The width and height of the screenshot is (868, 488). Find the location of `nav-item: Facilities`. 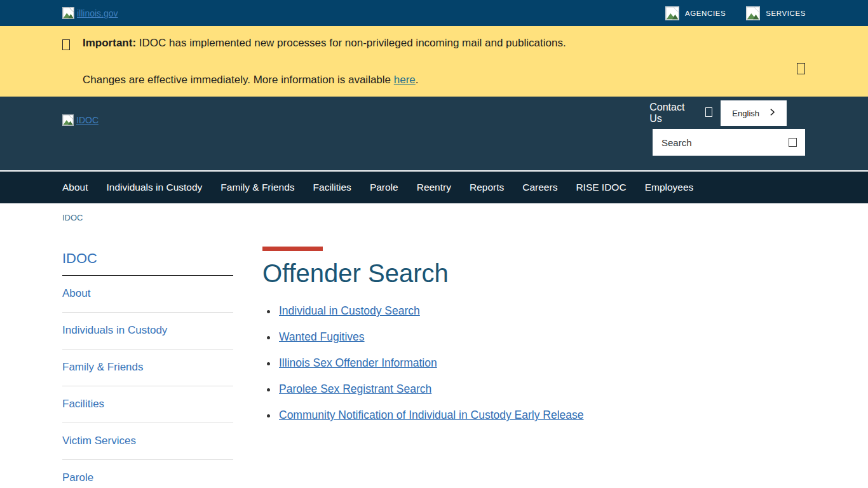

nav-item: Facilities is located at coordinates (332, 187).